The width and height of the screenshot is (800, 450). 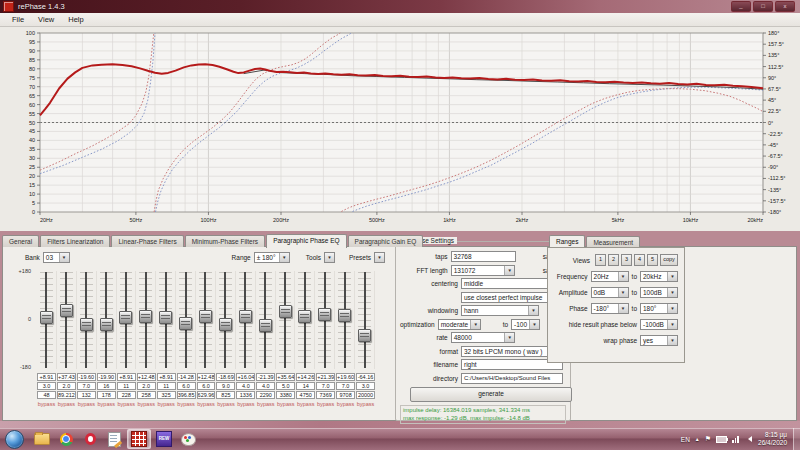 What do you see at coordinates (380, 258) in the screenshot?
I see `presets-dropdown: ▼` at bounding box center [380, 258].